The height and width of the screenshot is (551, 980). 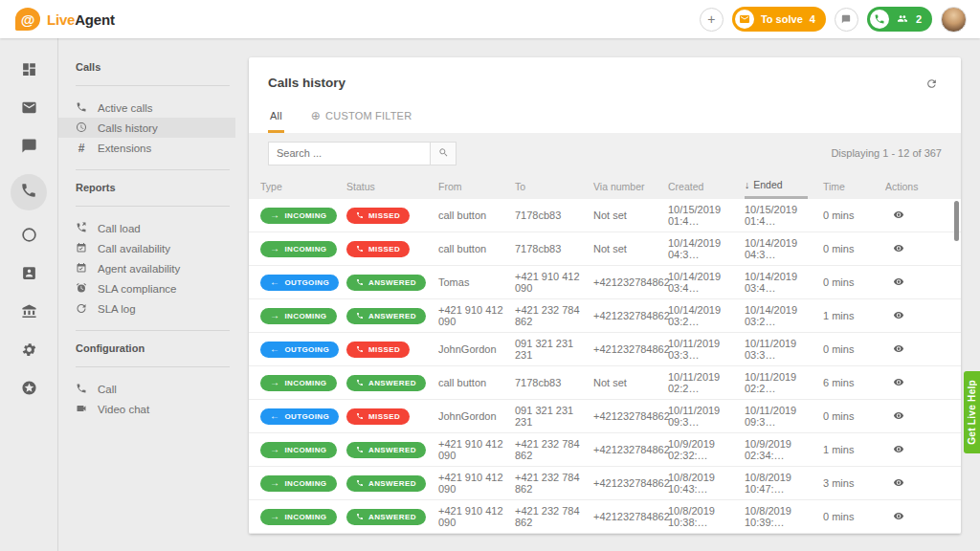 I want to click on alarm-icon, so click(x=81, y=289).